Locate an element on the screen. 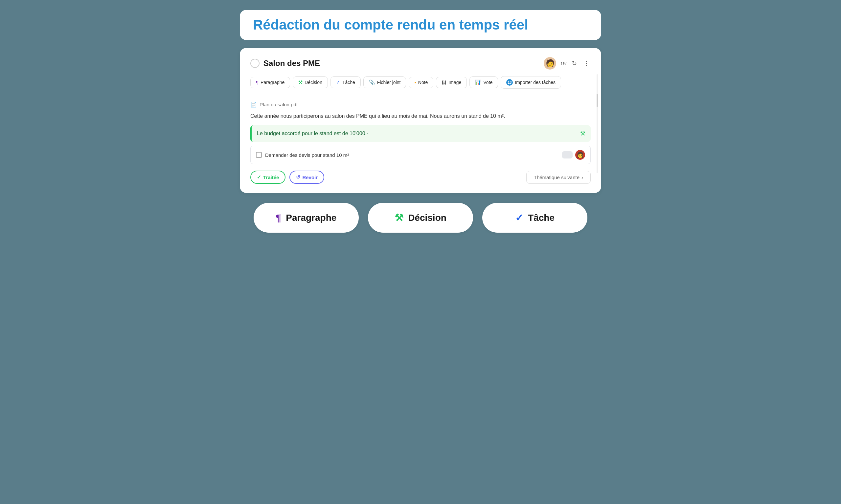 The image size is (841, 504). tool-import: 13 Importer des tâches is located at coordinates (531, 82).